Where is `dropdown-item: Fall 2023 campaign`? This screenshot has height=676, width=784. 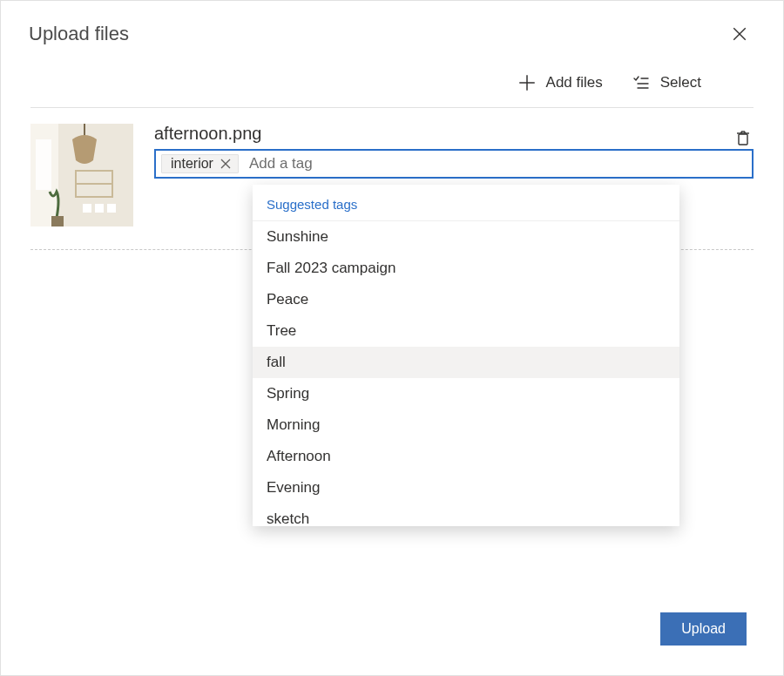
dropdown-item: Fall 2023 campaign is located at coordinates (466, 268).